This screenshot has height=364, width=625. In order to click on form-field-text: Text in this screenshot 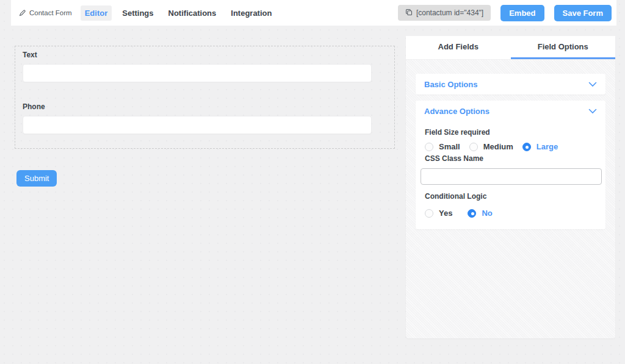, I will do `click(205, 66)`.